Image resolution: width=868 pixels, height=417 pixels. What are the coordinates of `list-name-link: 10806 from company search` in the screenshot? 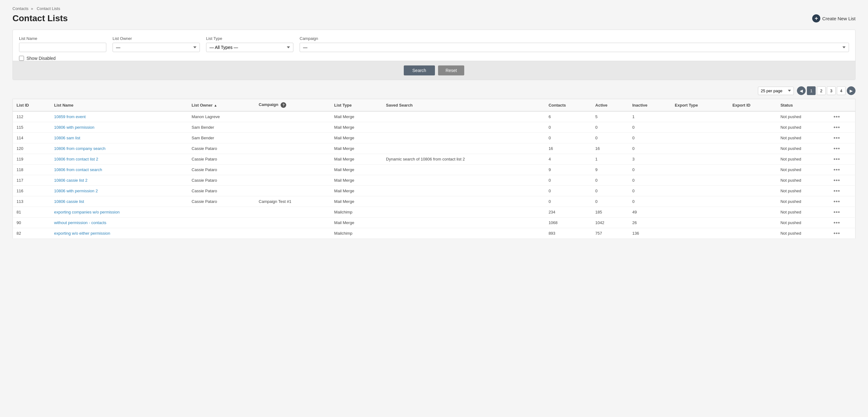 It's located at (80, 149).